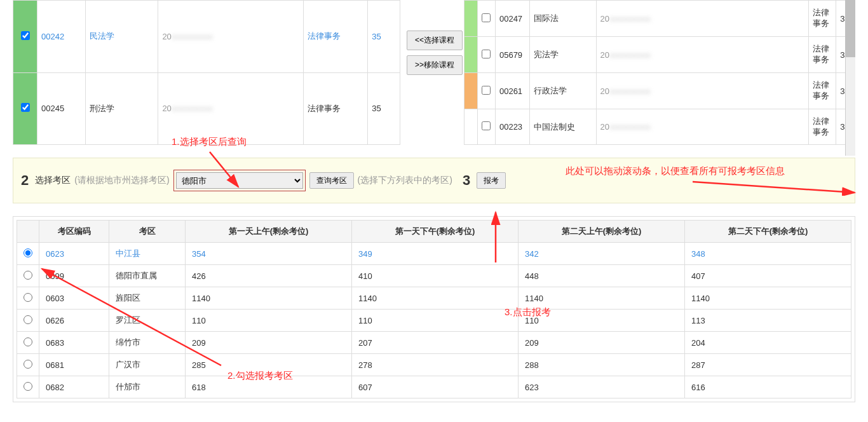  I want to click on avail-course-code: 00261, so click(512, 92).